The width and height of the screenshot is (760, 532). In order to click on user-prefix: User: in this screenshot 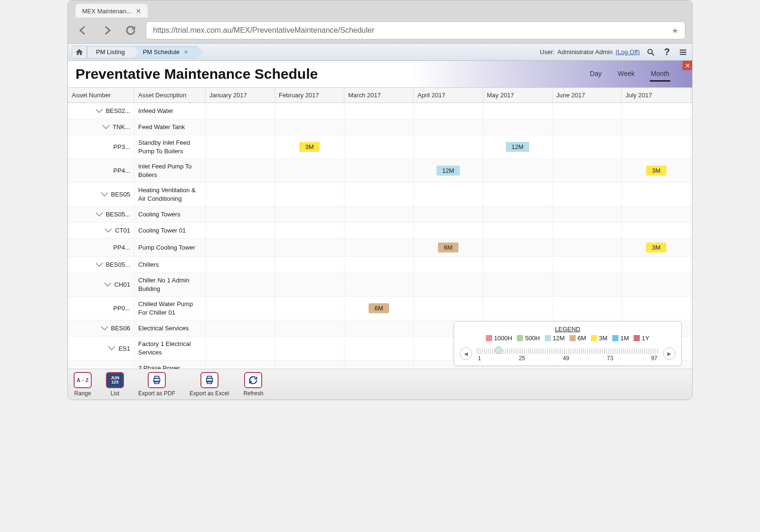, I will do `click(547, 52)`.